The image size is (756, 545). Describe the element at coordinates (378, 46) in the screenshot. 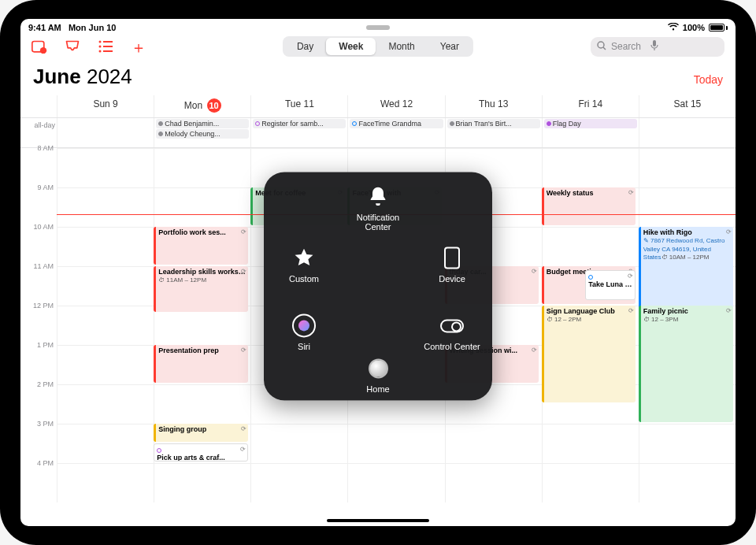

I see `view-segmented-control: Day Week Month Year` at that location.